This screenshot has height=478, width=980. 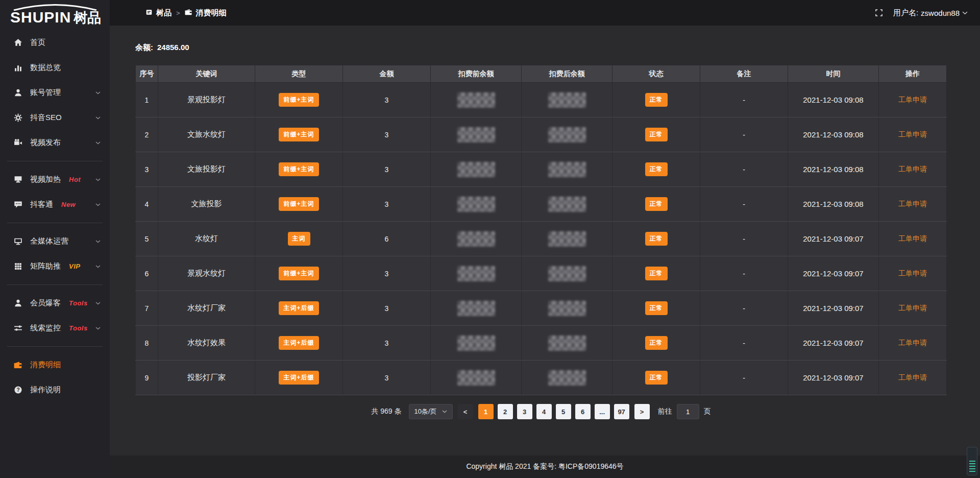 I want to click on widget-stripes-icon, so click(x=972, y=467).